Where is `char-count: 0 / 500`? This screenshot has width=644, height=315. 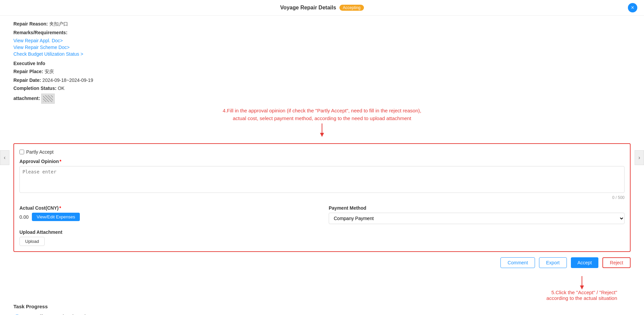
char-count: 0 / 500 is located at coordinates (322, 198).